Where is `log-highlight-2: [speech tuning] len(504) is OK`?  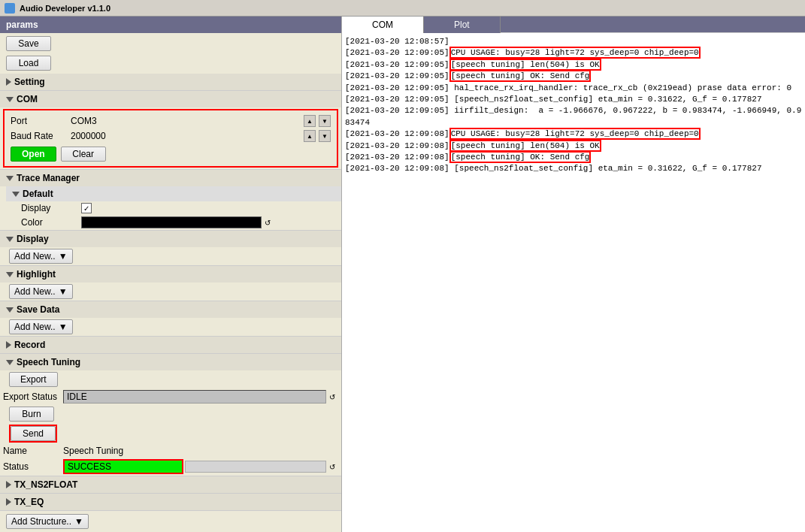 log-highlight-2: [speech tuning] len(504) is OK is located at coordinates (525, 65).